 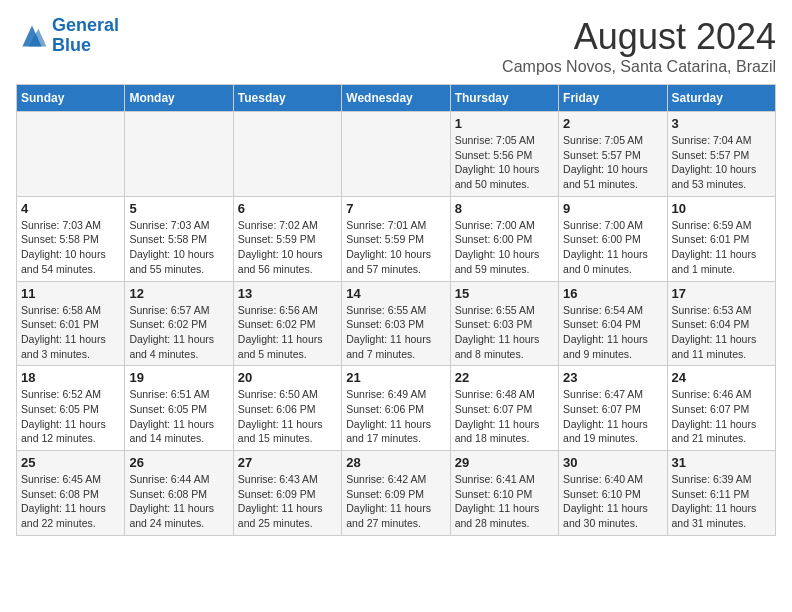 I want to click on day-info: Sunrise: 6:44 AMSunset: 6:08 PMDaylight:…, so click(x=178, y=502).